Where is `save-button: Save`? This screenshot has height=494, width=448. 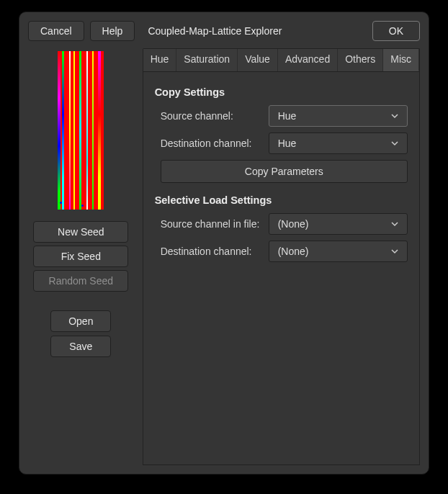 save-button: Save is located at coordinates (81, 346).